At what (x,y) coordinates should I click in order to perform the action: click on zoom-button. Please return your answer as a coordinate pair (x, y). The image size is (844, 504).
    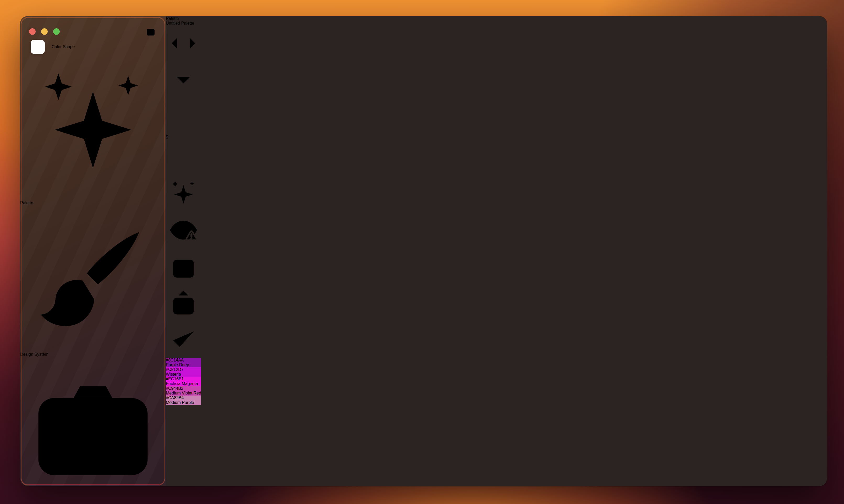
    Looking at the image, I should click on (56, 32).